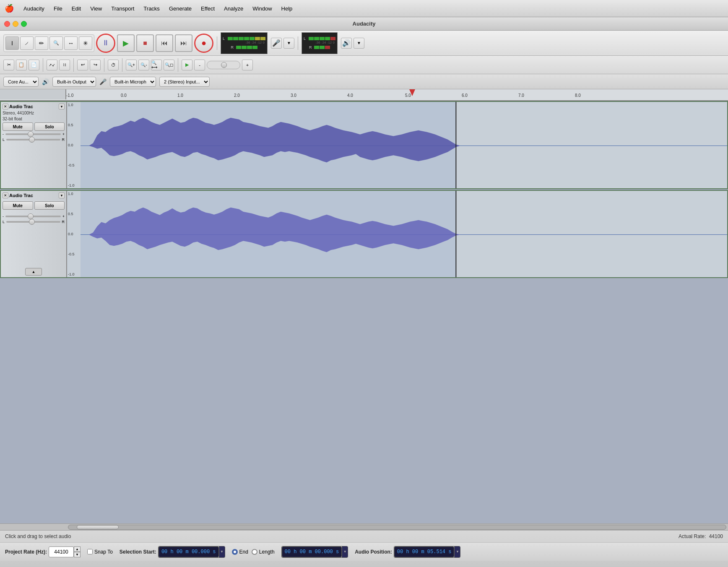 The width and height of the screenshot is (728, 567). What do you see at coordinates (38, 536) in the screenshot?
I see `click-drag-tip: Click and drag to select audio` at bounding box center [38, 536].